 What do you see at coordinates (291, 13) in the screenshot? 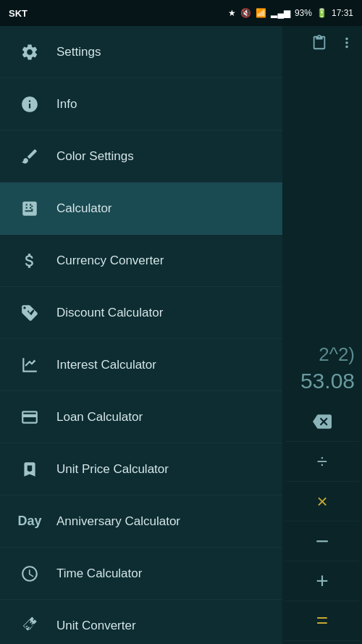
I see `status-icons-group: ★ 🔇 📶 ▂▄▆ 93% 🔋 17:31` at bounding box center [291, 13].